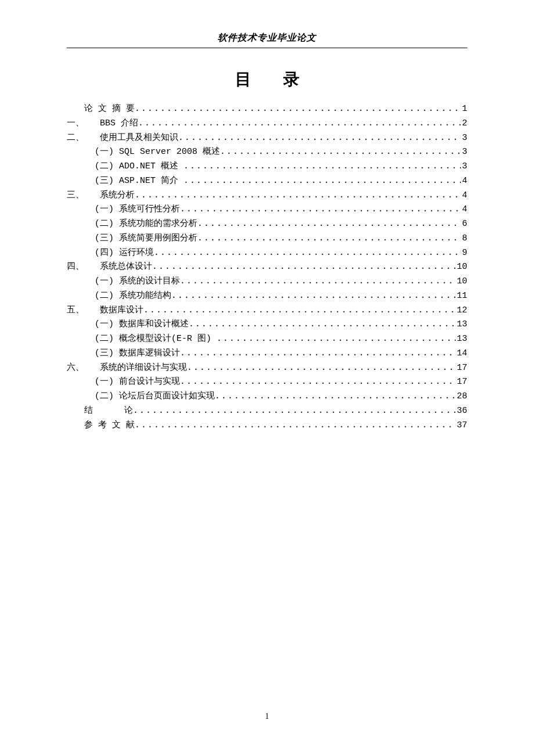 This screenshot has width=534, height=756. What do you see at coordinates (267, 311) in the screenshot?
I see `toc-entry: 五、 数据库设计12` at bounding box center [267, 311].